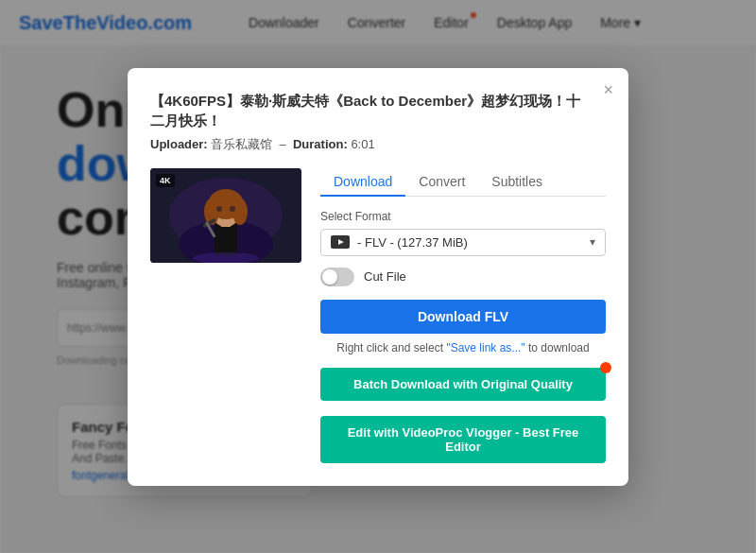 The image size is (756, 553). Describe the element at coordinates (463, 388) in the screenshot. I see `batch-btn-wrapper: Batch Download with Original Quality` at that location.